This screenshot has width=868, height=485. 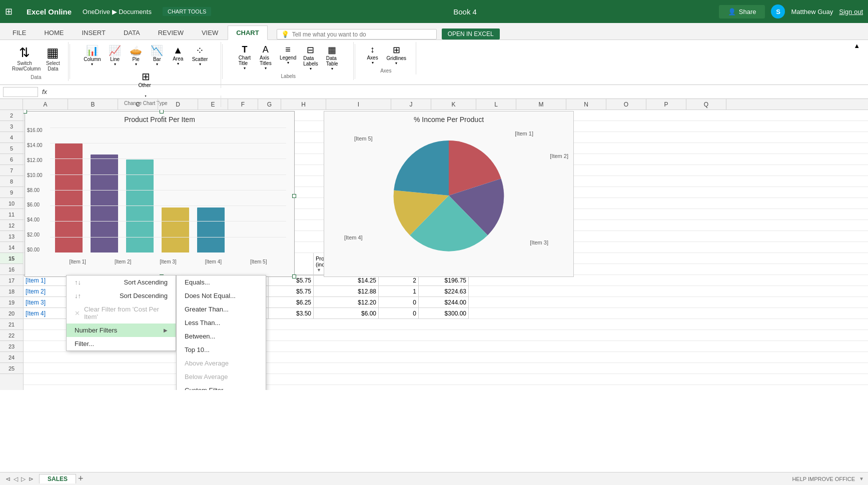 I want to click on data-labels-button: ⊟ DataLabels ▾, so click(x=310, y=58).